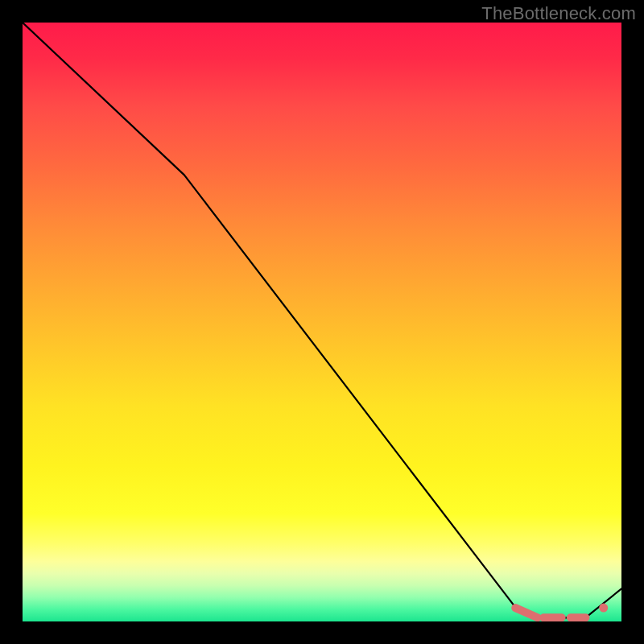 This screenshot has height=644, width=644. I want to click on watermark-text: TheBottleneck.com, so click(559, 14).